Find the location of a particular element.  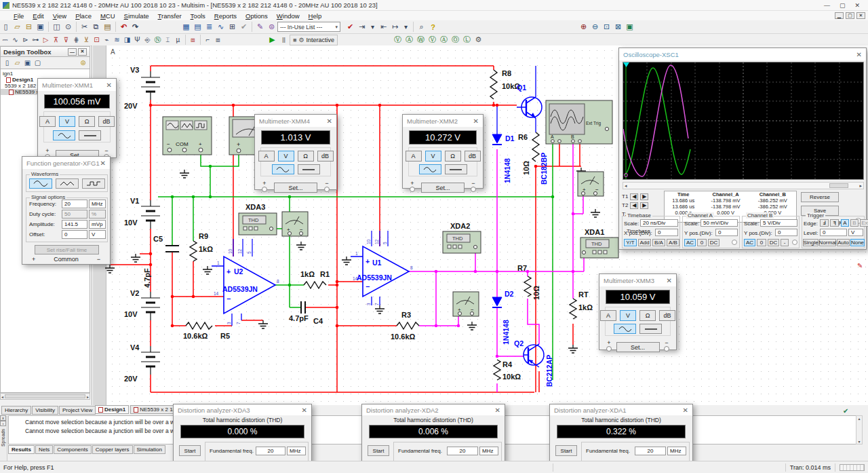

erc-icon: ✔ is located at coordinates (244, 27).